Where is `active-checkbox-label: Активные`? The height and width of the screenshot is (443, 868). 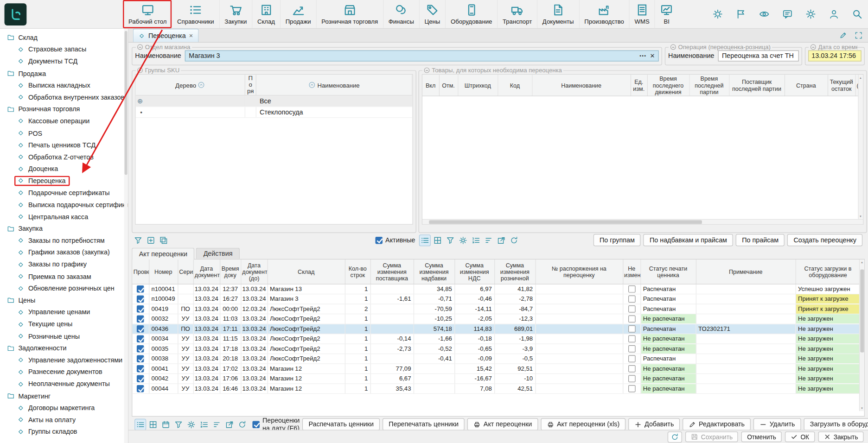
active-checkbox-label: Активные is located at coordinates (400, 240).